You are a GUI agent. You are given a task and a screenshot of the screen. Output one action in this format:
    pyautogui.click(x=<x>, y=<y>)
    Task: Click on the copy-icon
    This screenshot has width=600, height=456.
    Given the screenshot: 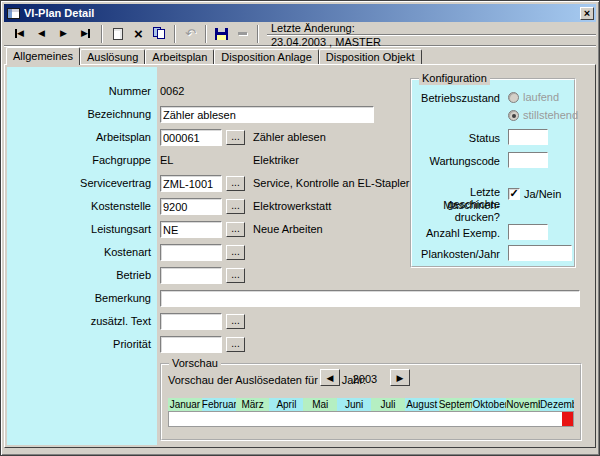 What is the action you would take?
    pyautogui.click(x=160, y=34)
    